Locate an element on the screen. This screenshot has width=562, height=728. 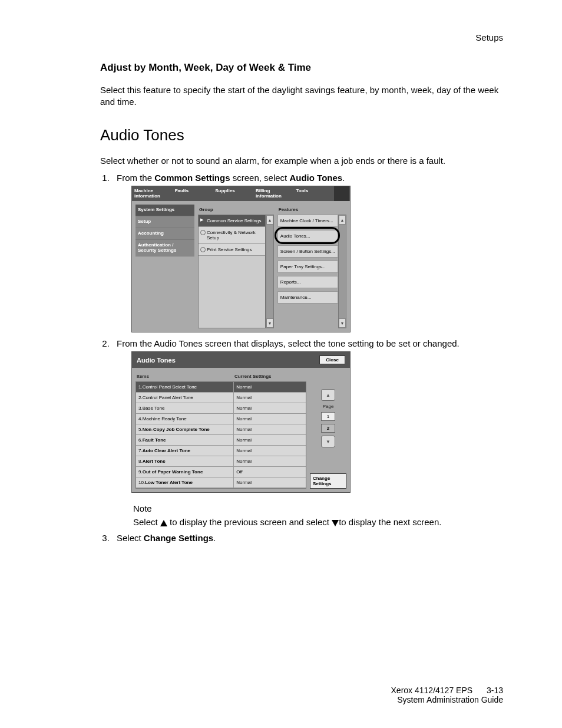
note-text-a: Select is located at coordinates (147, 522).